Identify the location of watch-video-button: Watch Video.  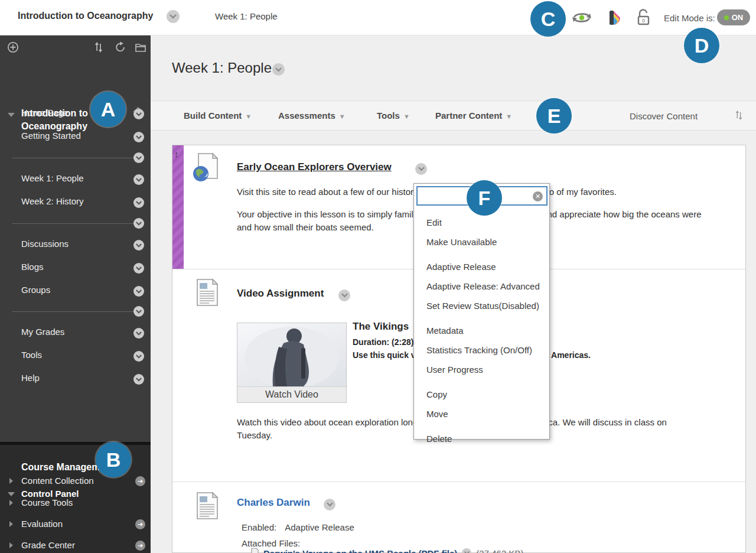
(292, 395).